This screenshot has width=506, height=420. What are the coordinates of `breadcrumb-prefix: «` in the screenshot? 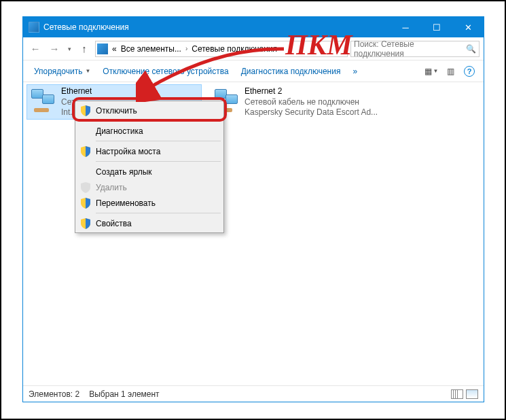 It's located at (114, 49).